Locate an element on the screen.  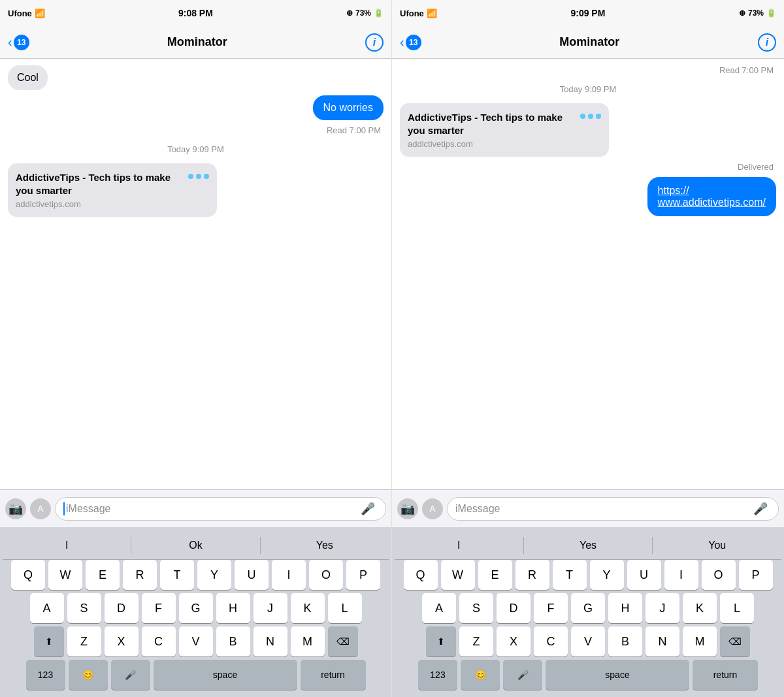
right-suggestion-yes: Yes is located at coordinates (588, 545).